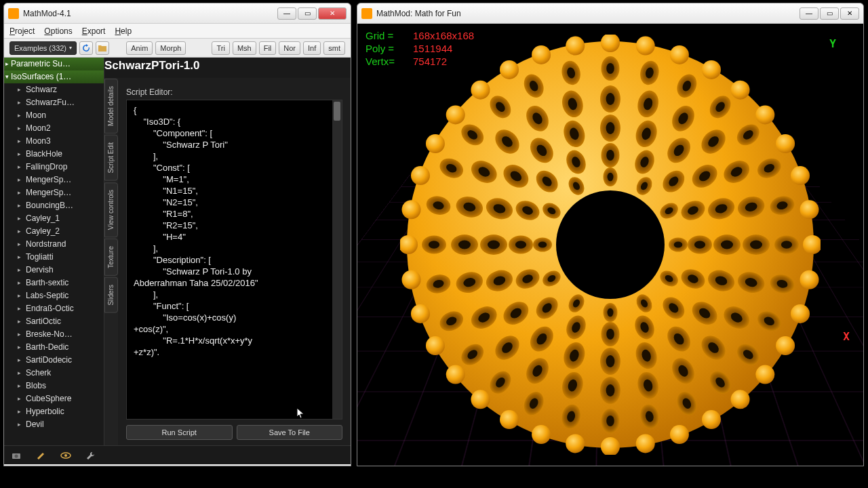  Describe the element at coordinates (54, 412) in the screenshot. I see `tree-item: Hyperbolic` at that location.